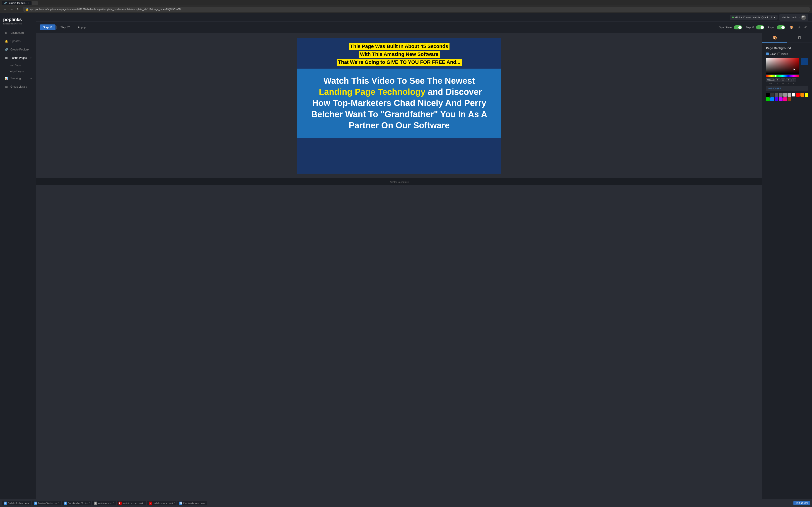 This screenshot has height=507, width=812. What do you see at coordinates (17, 3) in the screenshot?
I see `active-tab: 🔗 Poplinks Toolbox... ✕` at bounding box center [17, 3].